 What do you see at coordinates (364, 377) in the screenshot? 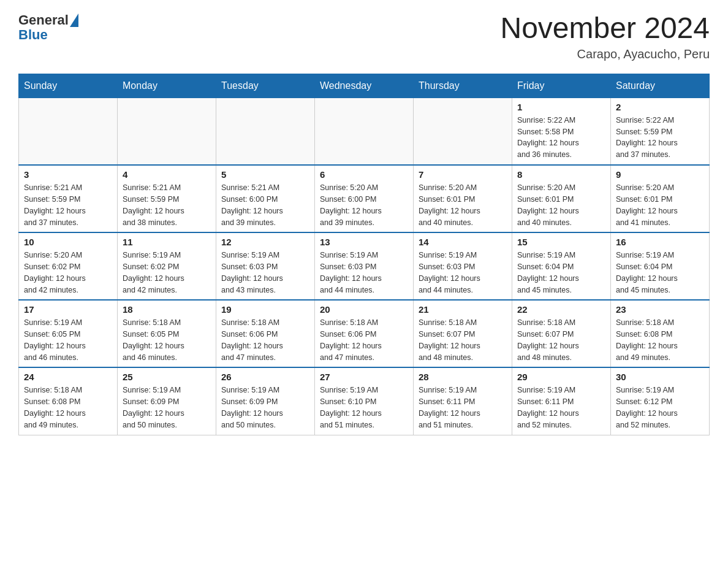
I see `day-number: 27` at bounding box center [364, 377].